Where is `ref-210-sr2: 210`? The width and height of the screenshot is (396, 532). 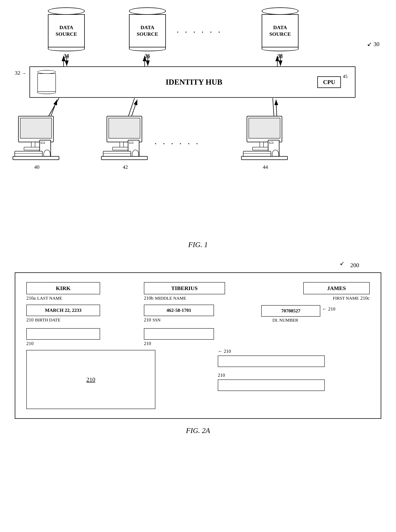 ref-210-sr2: 210 is located at coordinates (294, 375).